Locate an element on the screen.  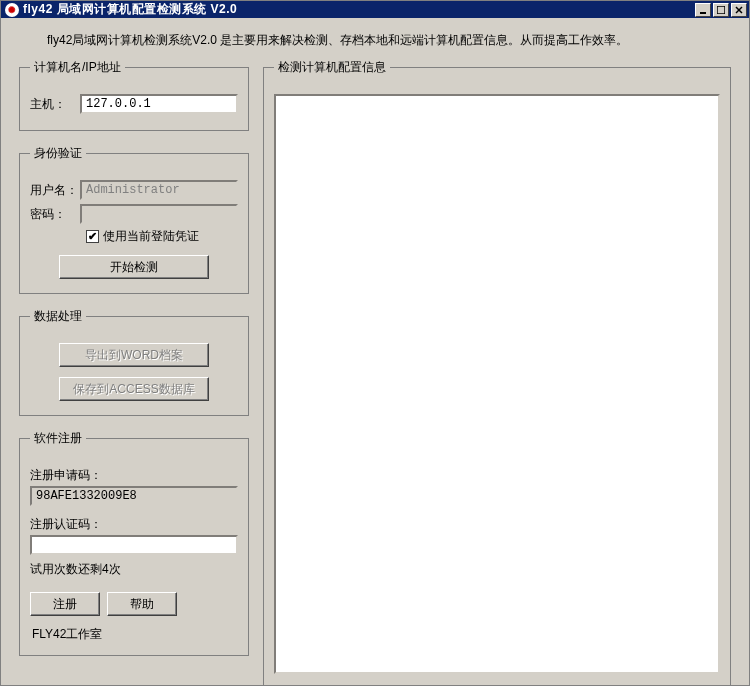
studio-label: FLY42工作室 is located at coordinates (135, 634).